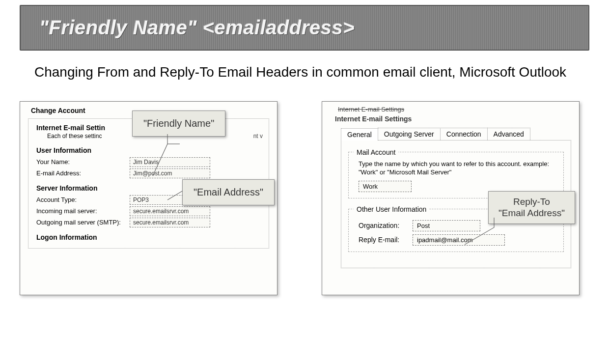 The height and width of the screenshot is (364, 609). What do you see at coordinates (458, 134) in the screenshot?
I see `tab-bar: General Outgoing Server Connection Advan…` at bounding box center [458, 134].